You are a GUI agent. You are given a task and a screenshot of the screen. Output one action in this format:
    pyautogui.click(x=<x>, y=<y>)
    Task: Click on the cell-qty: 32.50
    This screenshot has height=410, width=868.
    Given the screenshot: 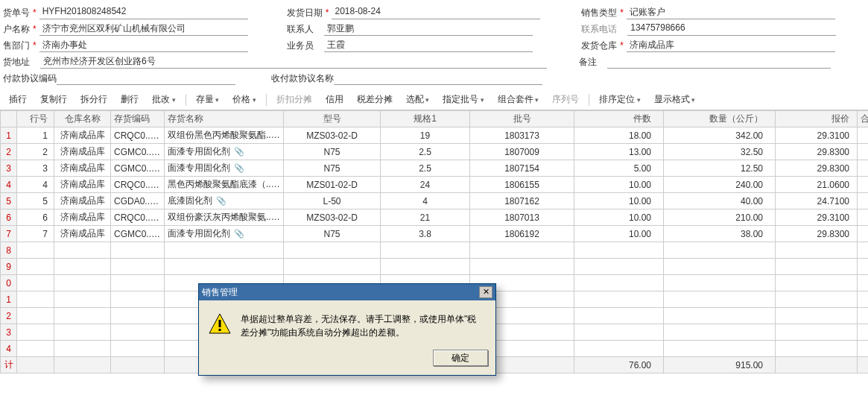 What is the action you would take?
    pyautogui.click(x=720, y=152)
    